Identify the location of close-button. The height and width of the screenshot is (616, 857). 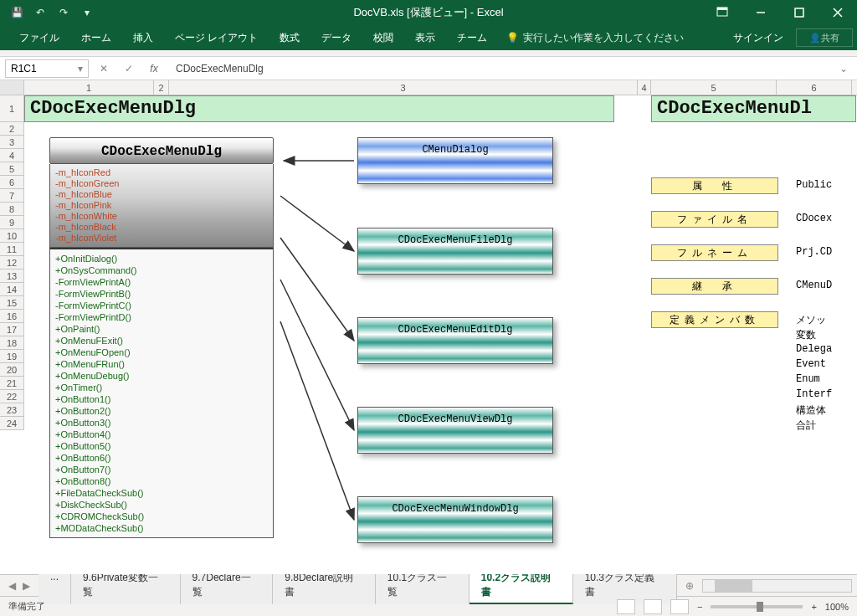
(838, 13).